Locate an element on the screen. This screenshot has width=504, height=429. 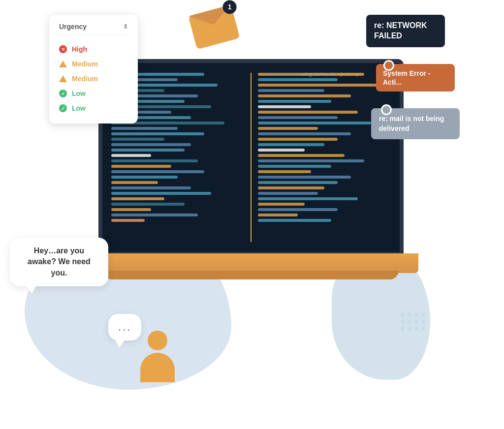
urgency-item-medium-1: Medium is located at coordinates (94, 64).